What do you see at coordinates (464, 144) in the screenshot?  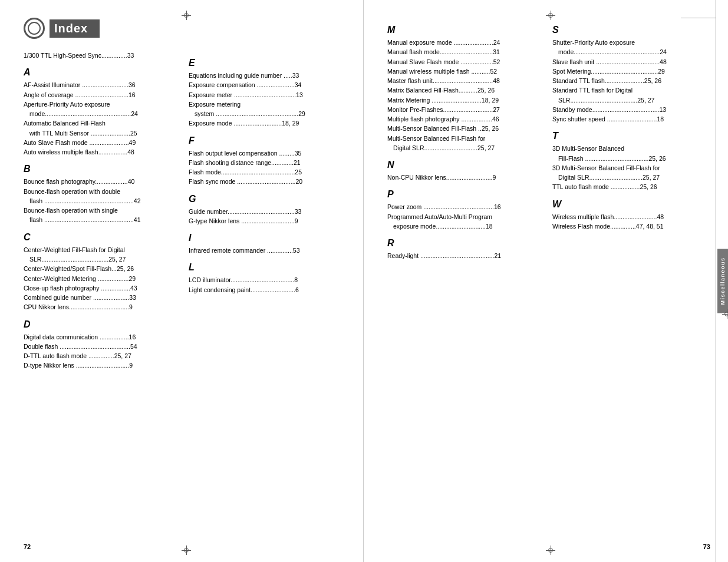 I see `entry-multi-sensor-digital: Multi-Sensor Balanced Fill-Flash for Dig…` at bounding box center [464, 144].